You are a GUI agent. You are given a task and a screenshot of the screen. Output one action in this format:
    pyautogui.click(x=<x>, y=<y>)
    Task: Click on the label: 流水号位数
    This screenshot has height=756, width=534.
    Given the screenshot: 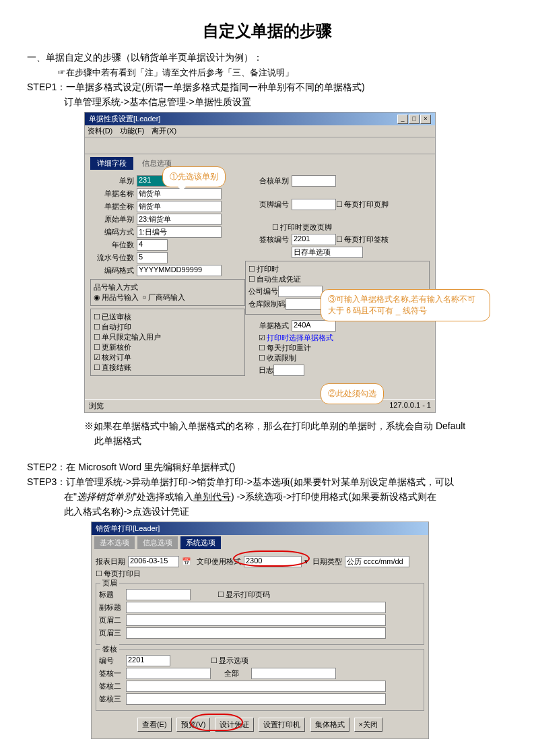 What is the action you would take?
    pyautogui.click(x=112, y=257)
    